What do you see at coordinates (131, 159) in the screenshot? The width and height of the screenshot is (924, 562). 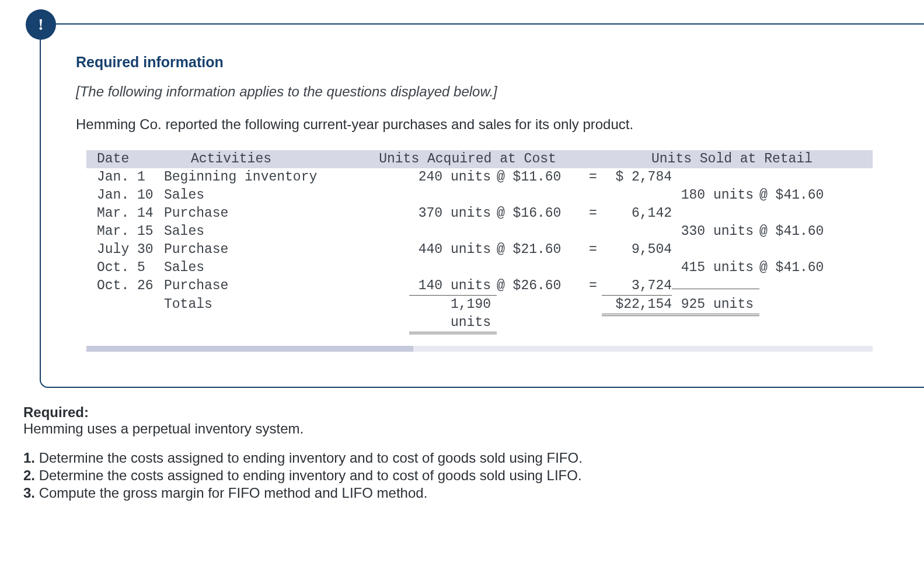 I see `col-date: Date` at bounding box center [131, 159].